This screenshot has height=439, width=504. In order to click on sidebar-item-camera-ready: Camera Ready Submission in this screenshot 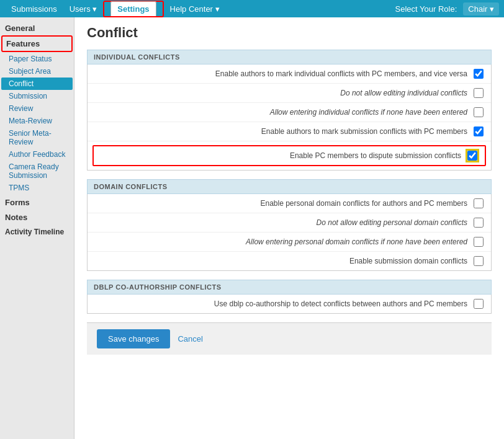, I will do `click(37, 171)`.